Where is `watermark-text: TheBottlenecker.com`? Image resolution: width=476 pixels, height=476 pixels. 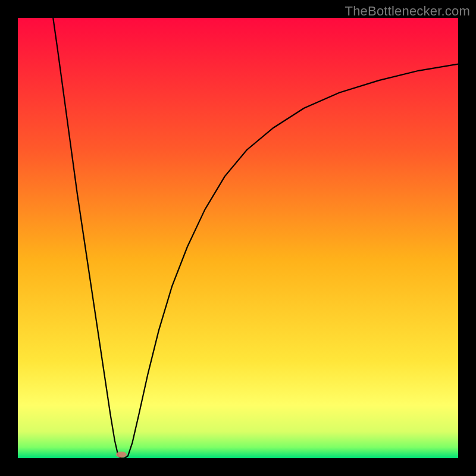 watermark-text: TheBottlenecker.com is located at coordinates (408, 11).